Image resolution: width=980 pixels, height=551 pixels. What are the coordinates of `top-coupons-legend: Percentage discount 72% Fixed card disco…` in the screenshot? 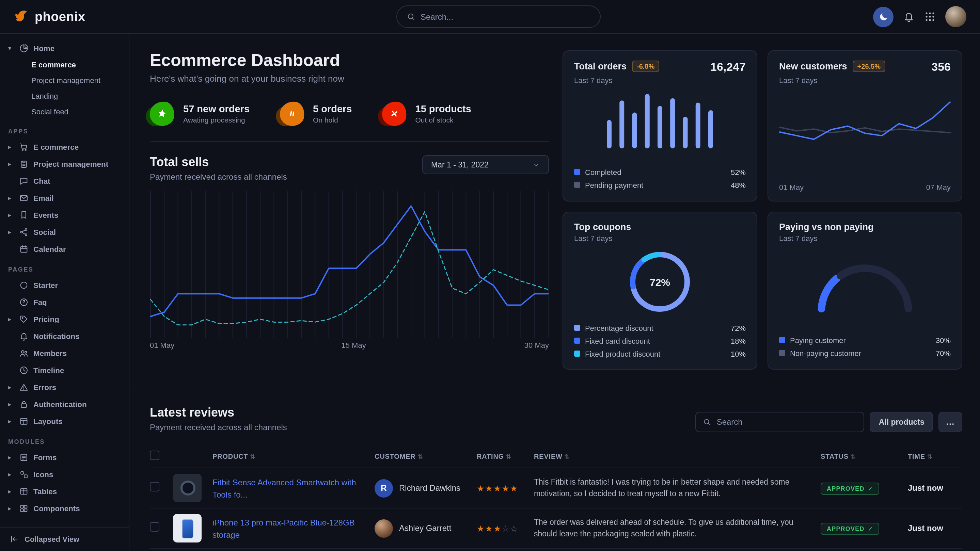 It's located at (660, 341).